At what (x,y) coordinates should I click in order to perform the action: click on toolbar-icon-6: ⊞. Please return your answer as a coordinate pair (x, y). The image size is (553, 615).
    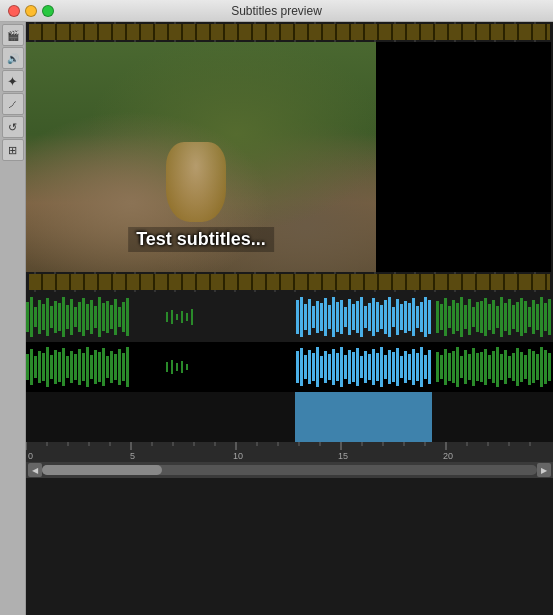
    Looking at the image, I should click on (13, 150).